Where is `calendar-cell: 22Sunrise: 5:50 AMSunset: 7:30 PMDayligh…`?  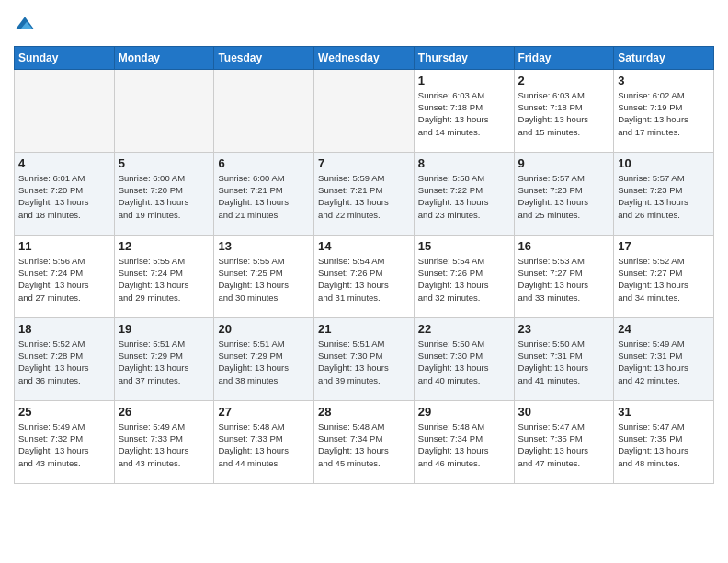 calendar-cell: 22Sunrise: 5:50 AMSunset: 7:30 PMDayligh… is located at coordinates (463, 359).